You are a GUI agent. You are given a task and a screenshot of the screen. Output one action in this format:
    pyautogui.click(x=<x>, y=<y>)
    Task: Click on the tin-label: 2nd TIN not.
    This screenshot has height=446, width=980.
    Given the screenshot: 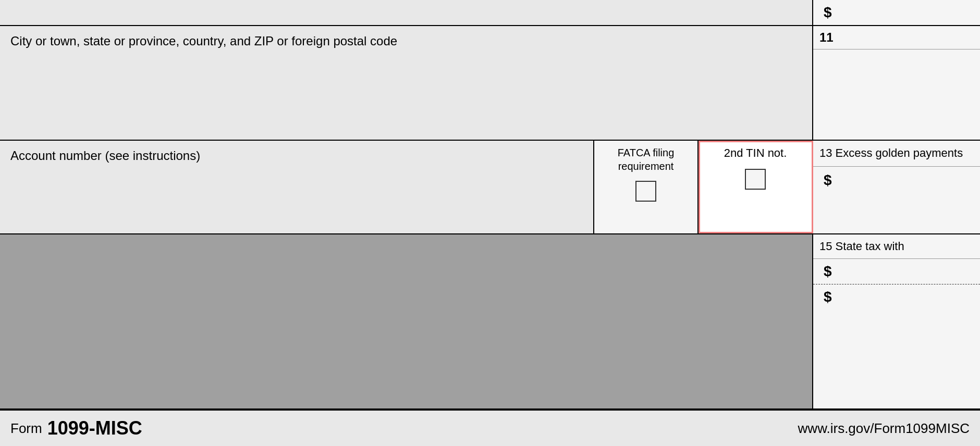 What is the action you would take?
    pyautogui.click(x=756, y=153)
    